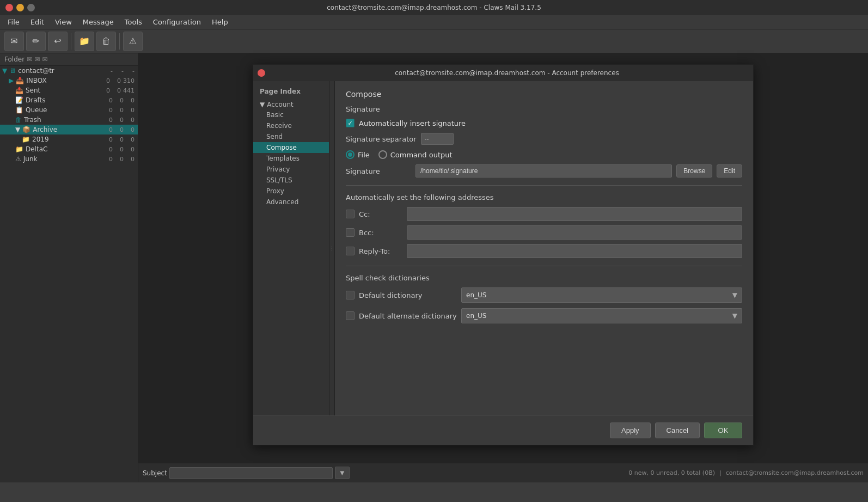 The image size is (868, 502). Describe the element at coordinates (20, 81) in the screenshot. I see `inbox-icon: 📥` at that location.